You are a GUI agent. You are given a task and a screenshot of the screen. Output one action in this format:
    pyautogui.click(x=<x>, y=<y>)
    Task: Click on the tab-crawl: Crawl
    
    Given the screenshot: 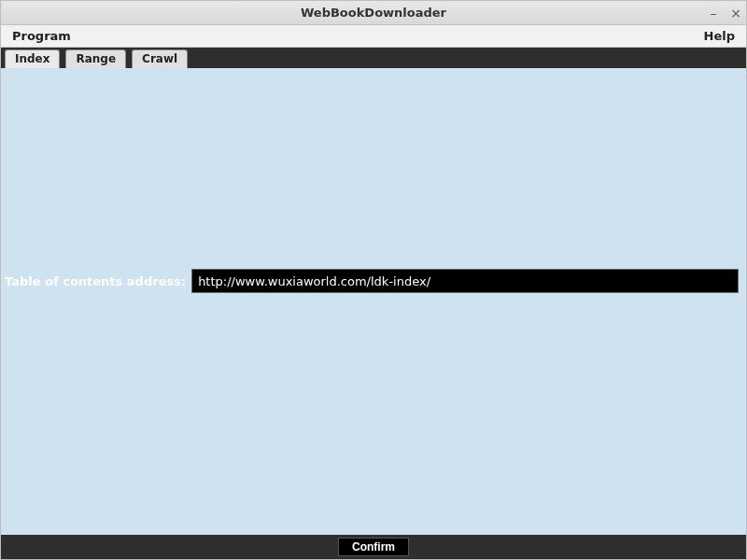 What is the action you would take?
    pyautogui.click(x=160, y=59)
    